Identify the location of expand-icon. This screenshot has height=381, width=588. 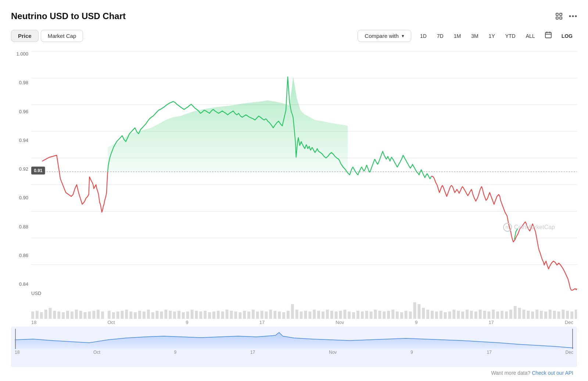
(559, 16).